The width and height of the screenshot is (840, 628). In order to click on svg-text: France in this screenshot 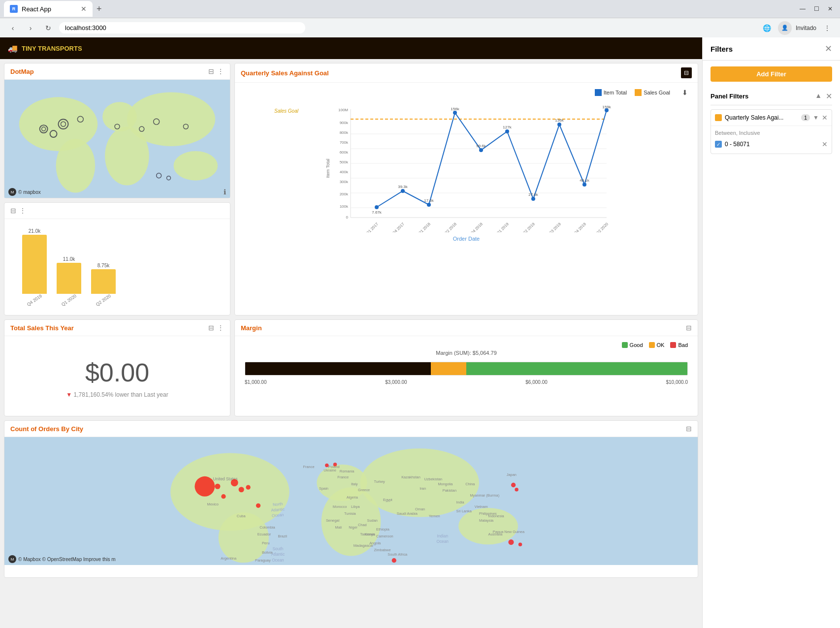, I will do `click(343, 477)`.